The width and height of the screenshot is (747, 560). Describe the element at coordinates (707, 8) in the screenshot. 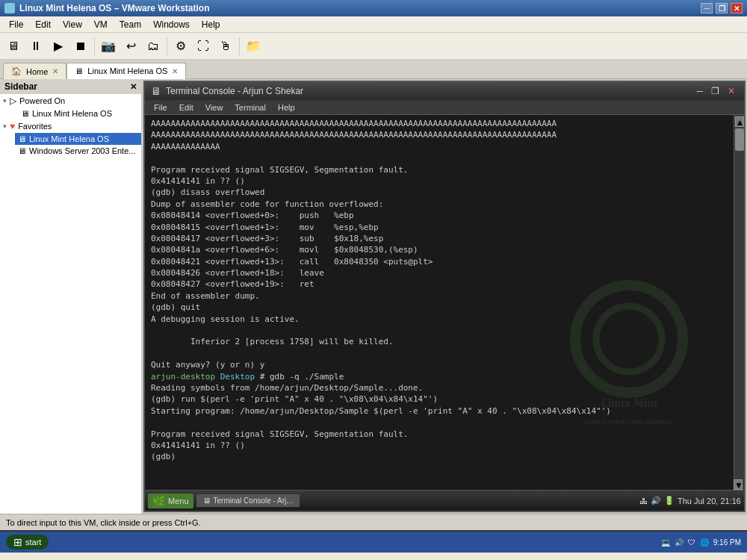

I see `minimize-button: ─` at that location.